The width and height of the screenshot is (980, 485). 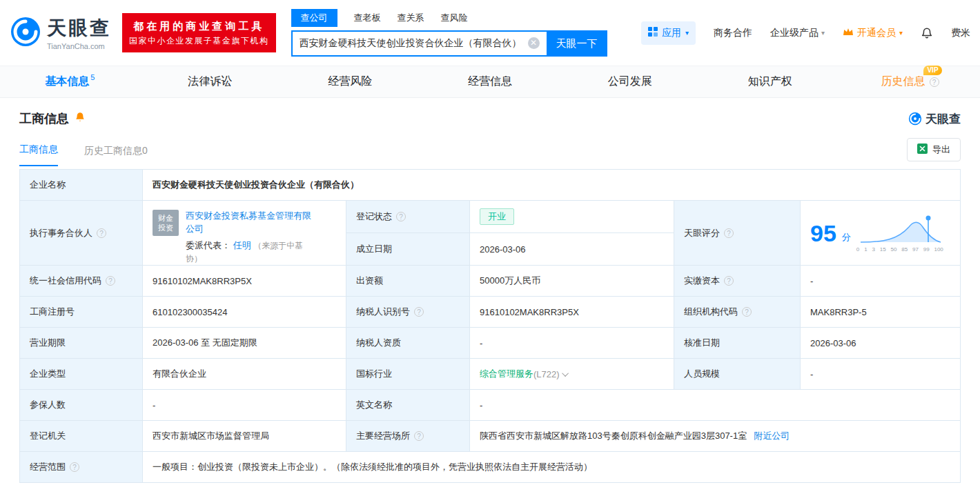 I want to click on apps-menu: 应用 ▾, so click(x=668, y=33).